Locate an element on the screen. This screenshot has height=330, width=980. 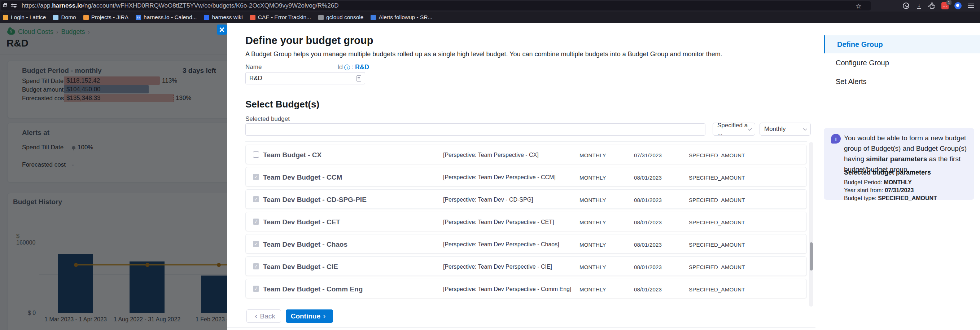
budget-perspective: [Perspective: Team Dev Perspective - CCM… is located at coordinates (500, 177).